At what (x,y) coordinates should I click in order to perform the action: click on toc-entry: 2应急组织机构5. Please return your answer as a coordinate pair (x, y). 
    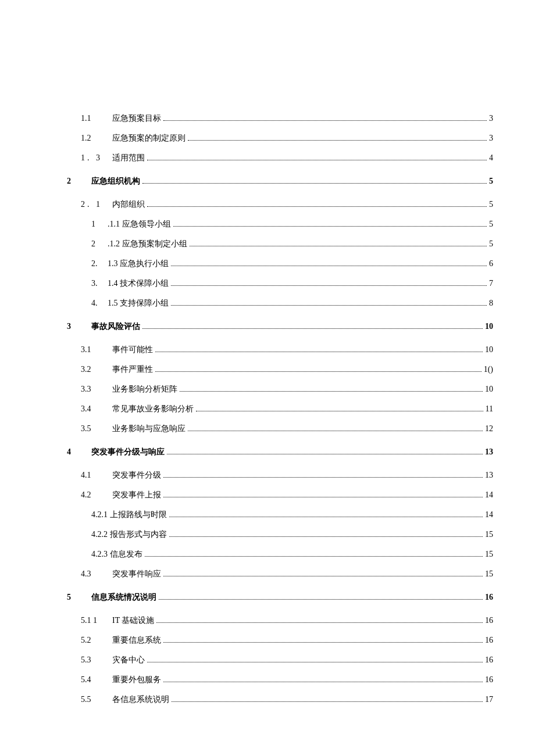
    Looking at the image, I should click on (280, 181).